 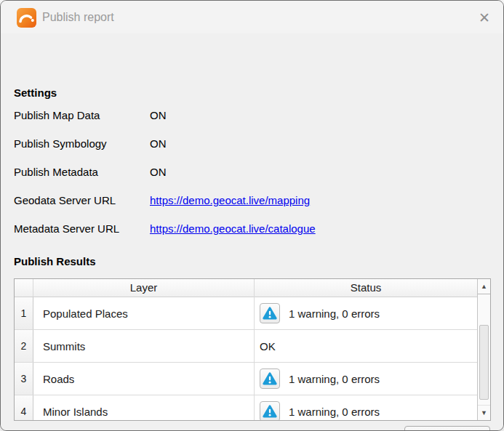 I want to click on ok-button: OK, so click(x=447, y=429).